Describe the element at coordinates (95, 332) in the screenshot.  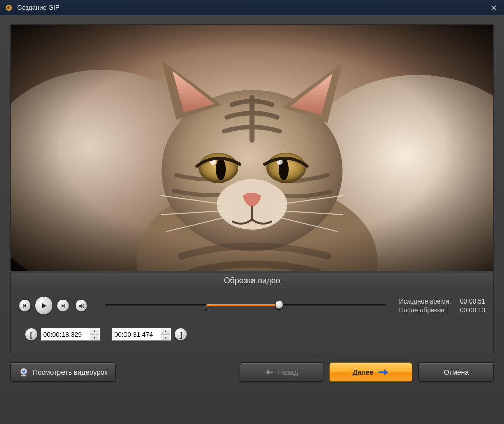
I see `start-time-up-button: ▲` at that location.